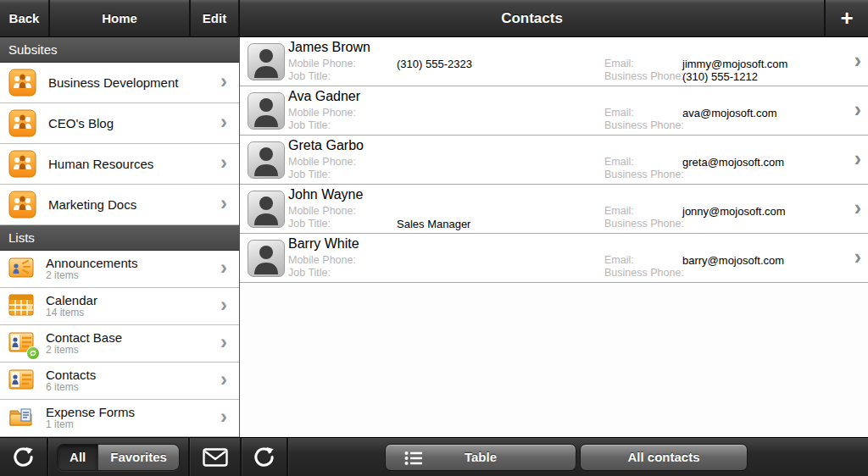 The image size is (868, 476). What do you see at coordinates (554, 160) in the screenshot?
I see `contact-row-greta-garbo: Greta Garbo Mobile Phone: Job Title: Ema…` at bounding box center [554, 160].